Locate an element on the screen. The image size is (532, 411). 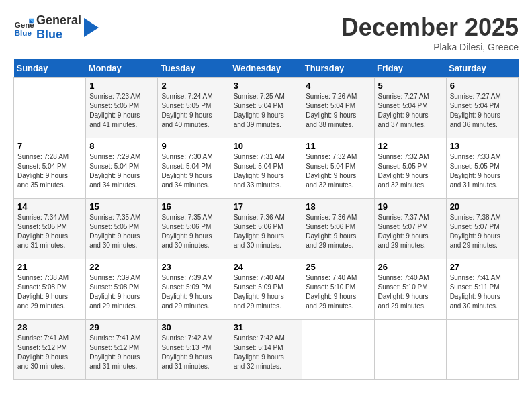
logo-icon: General Blue is located at coordinates (24, 28).